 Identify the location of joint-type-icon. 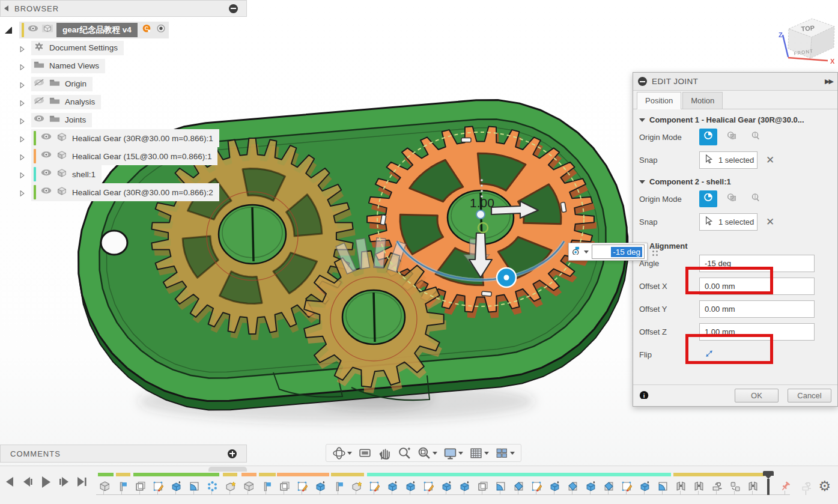
(577, 252).